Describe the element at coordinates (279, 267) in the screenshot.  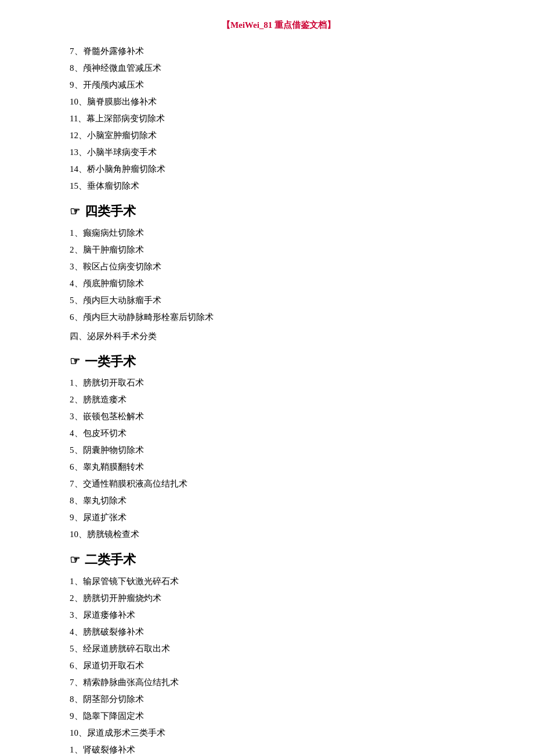
I see `list-item: 3、鞍区占位病变切除术` at that location.